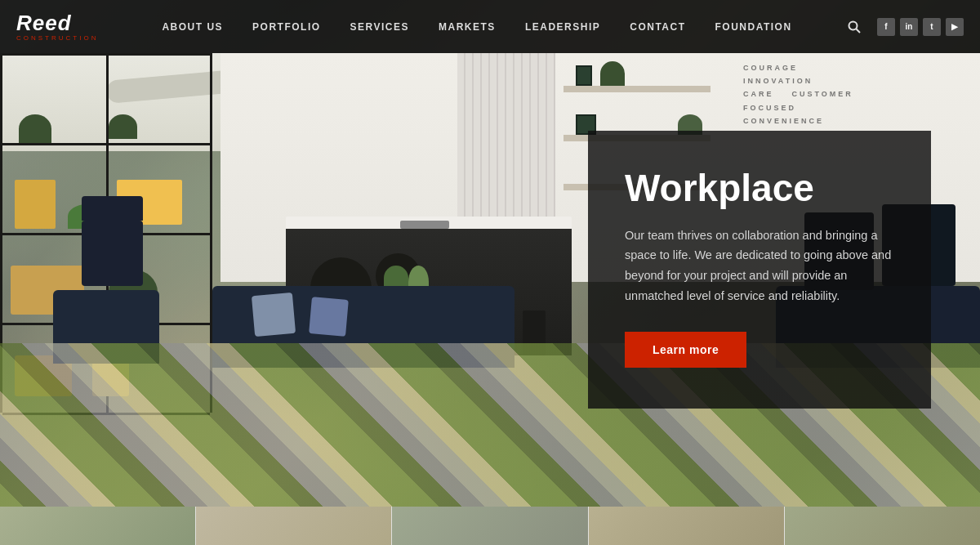 This screenshot has height=545, width=980. Describe the element at coordinates (380, 26) in the screenshot. I see `nav-services: SERVICES` at that location.